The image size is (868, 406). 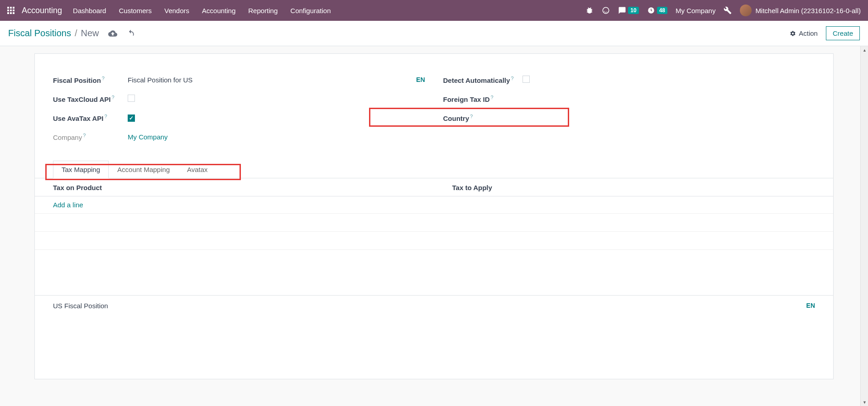 What do you see at coordinates (91, 99) in the screenshot?
I see `label-use-taxcloud: Use TaxCloud API?` at bounding box center [91, 99].